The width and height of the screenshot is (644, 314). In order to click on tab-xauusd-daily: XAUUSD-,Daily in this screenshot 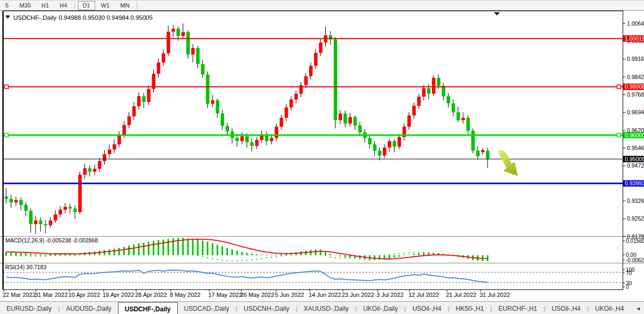, I will do `click(326, 308)`.